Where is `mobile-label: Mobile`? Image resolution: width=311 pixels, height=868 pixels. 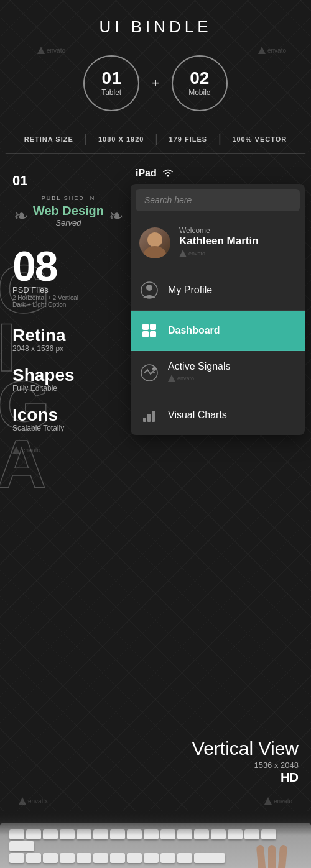
mobile-label: Mobile is located at coordinates (199, 93).